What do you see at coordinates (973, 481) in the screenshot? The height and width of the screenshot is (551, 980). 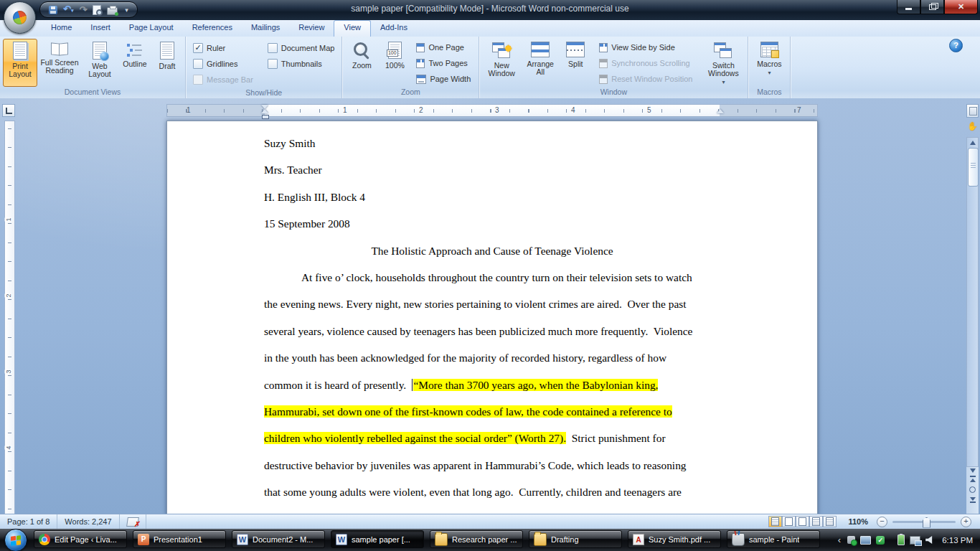 I see `previous-page-button` at bounding box center [973, 481].